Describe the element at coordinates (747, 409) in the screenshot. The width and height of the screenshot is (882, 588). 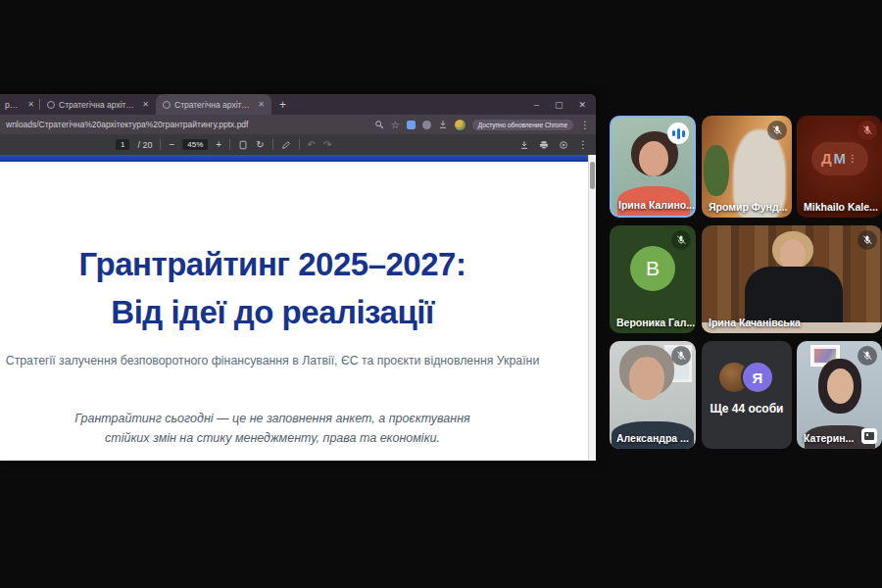
I see `more-participants-label: Ще 44 особи` at that location.